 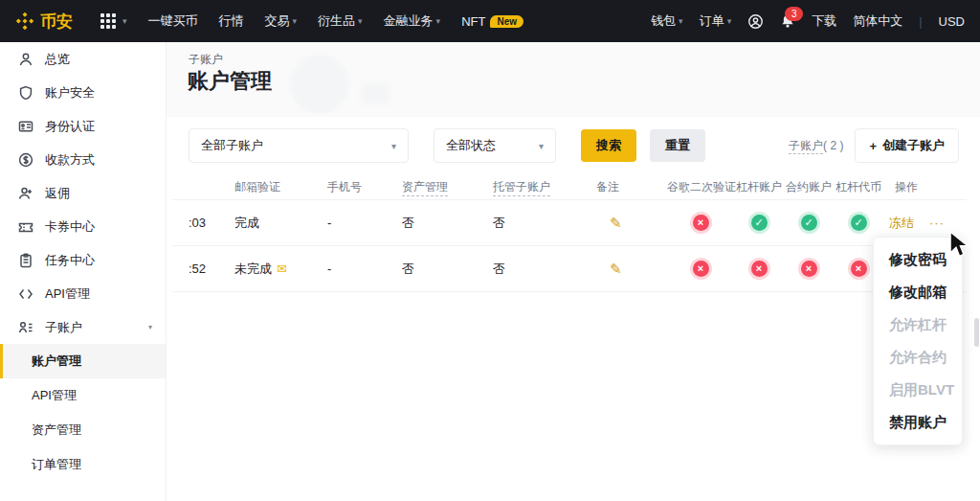 I want to click on sidebar-item-task-center: 任务中心, so click(x=82, y=261).